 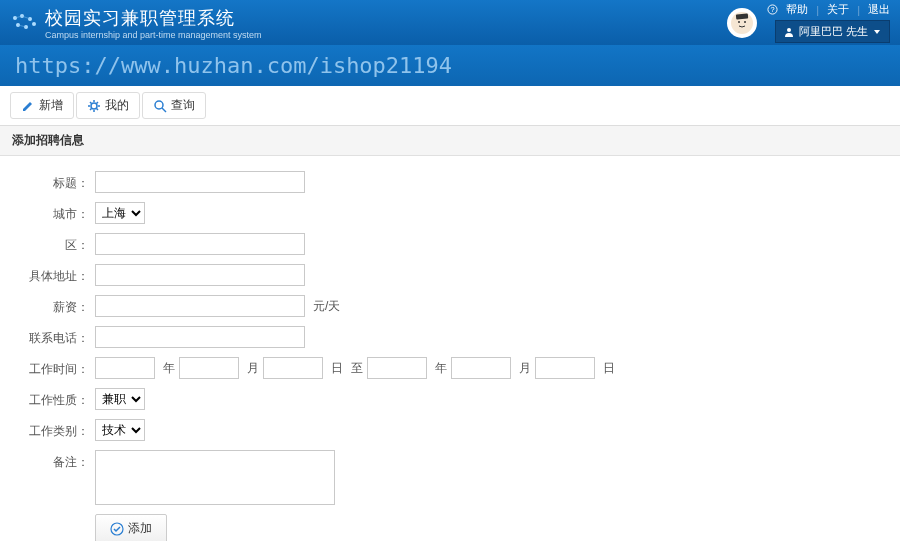 I want to click on city-select: 上海, so click(x=120, y=213).